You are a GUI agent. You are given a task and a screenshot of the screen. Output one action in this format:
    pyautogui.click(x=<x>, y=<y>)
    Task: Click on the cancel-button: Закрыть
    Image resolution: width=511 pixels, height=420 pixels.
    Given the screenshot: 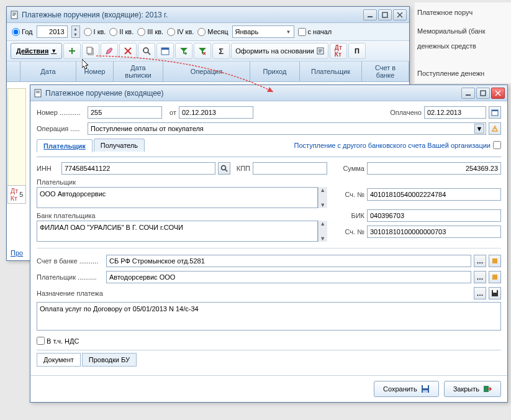 What is the action you would take?
    pyautogui.click(x=473, y=389)
    